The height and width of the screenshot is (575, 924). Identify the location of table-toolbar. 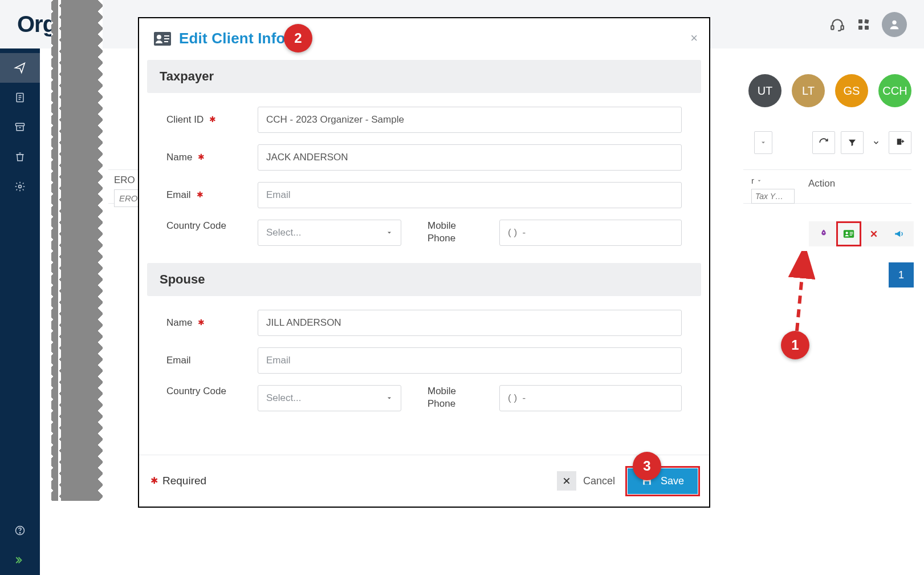
(833, 143).